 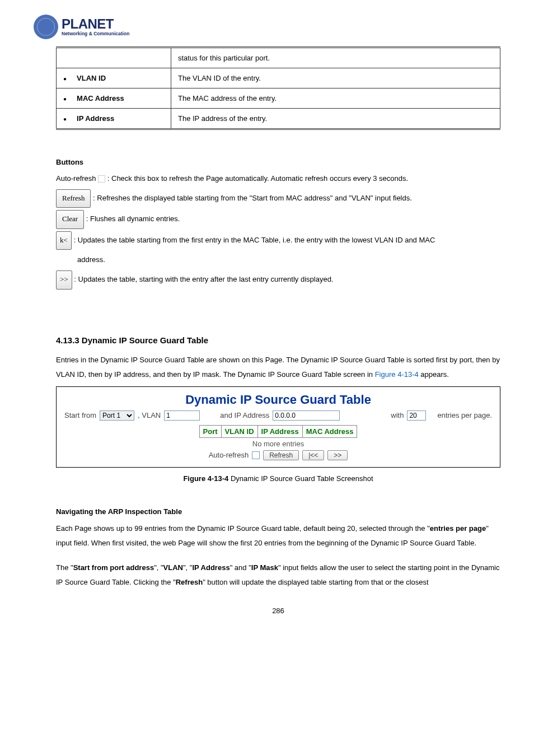 I want to click on subsection-heading: 4.13.3 Dynamic IP Source Guard Table, so click(x=278, y=340).